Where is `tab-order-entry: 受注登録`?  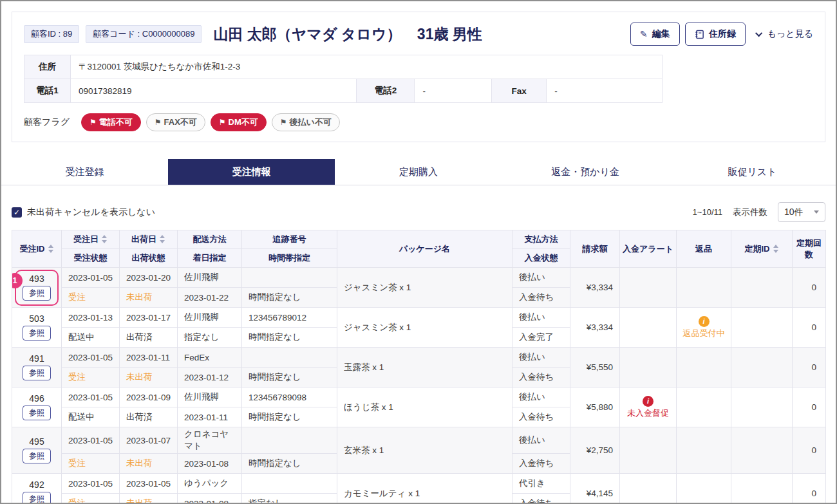 tab-order-entry: 受注登録 is located at coordinates (85, 172).